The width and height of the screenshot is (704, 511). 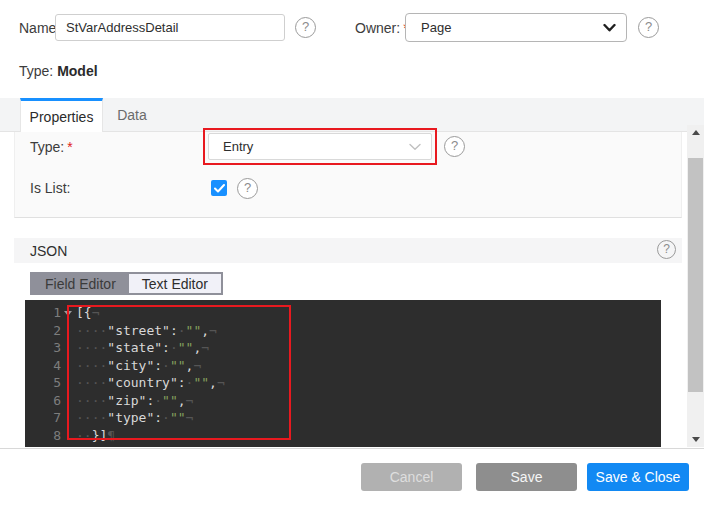 I want to click on type-model-line: Type: Model, so click(x=58, y=71).